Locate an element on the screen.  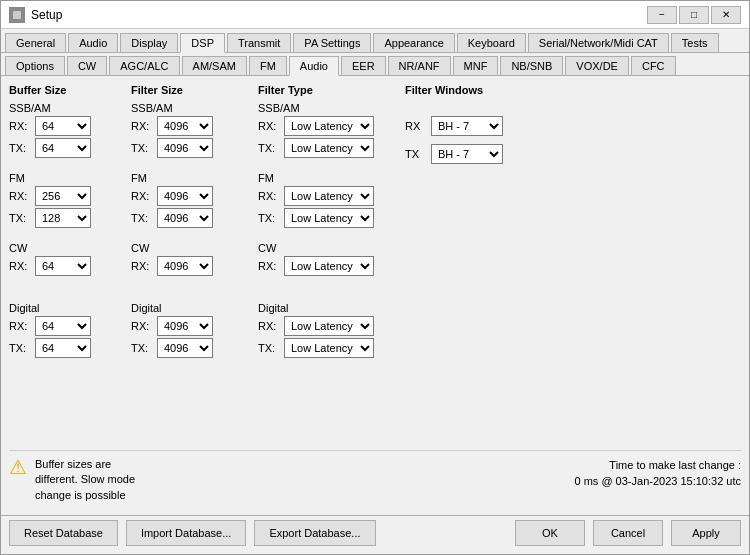
sub-tab-cfc: CFC is located at coordinates (654, 66).